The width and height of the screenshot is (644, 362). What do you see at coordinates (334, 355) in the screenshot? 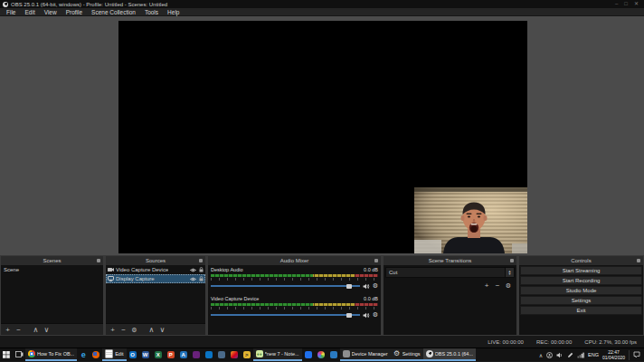
I see `taskbar-display-app-button` at bounding box center [334, 355].